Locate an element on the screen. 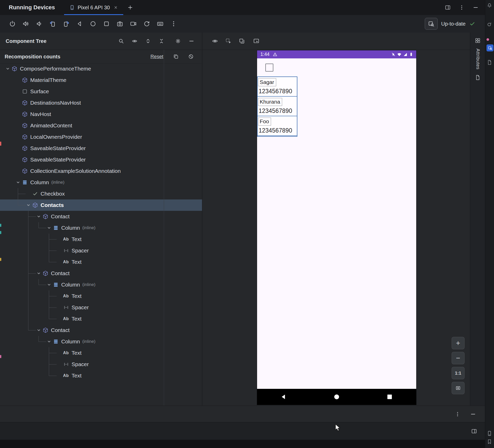 This screenshot has height=448, width=494. pink-dot is located at coordinates (488, 40).